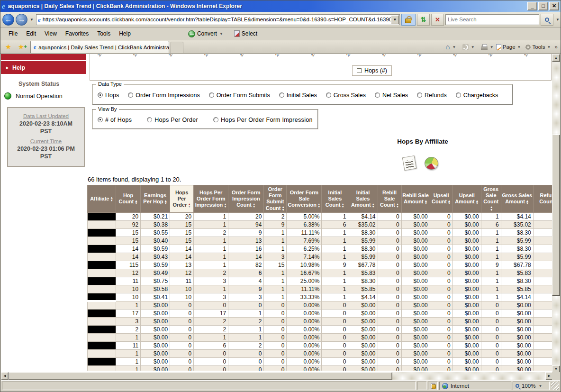 The height and width of the screenshot is (392, 561). I want to click on status-green-orb-icon, so click(8, 96).